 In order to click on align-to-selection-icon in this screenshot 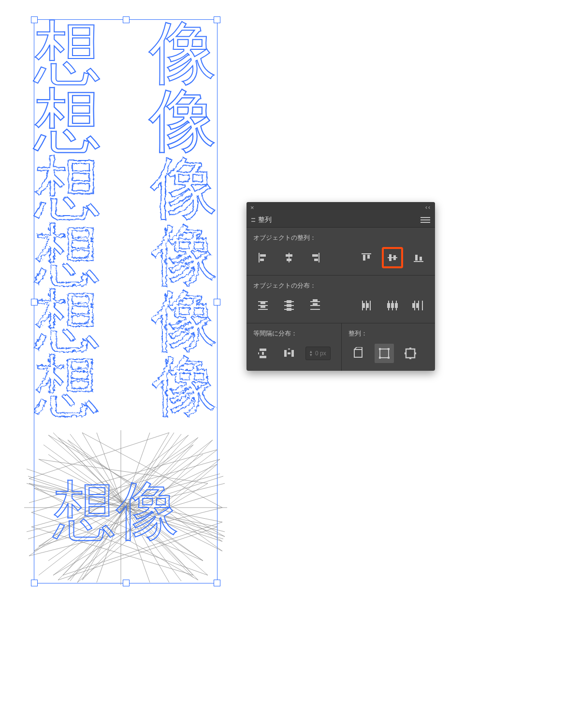, I will do `click(384, 353)`.